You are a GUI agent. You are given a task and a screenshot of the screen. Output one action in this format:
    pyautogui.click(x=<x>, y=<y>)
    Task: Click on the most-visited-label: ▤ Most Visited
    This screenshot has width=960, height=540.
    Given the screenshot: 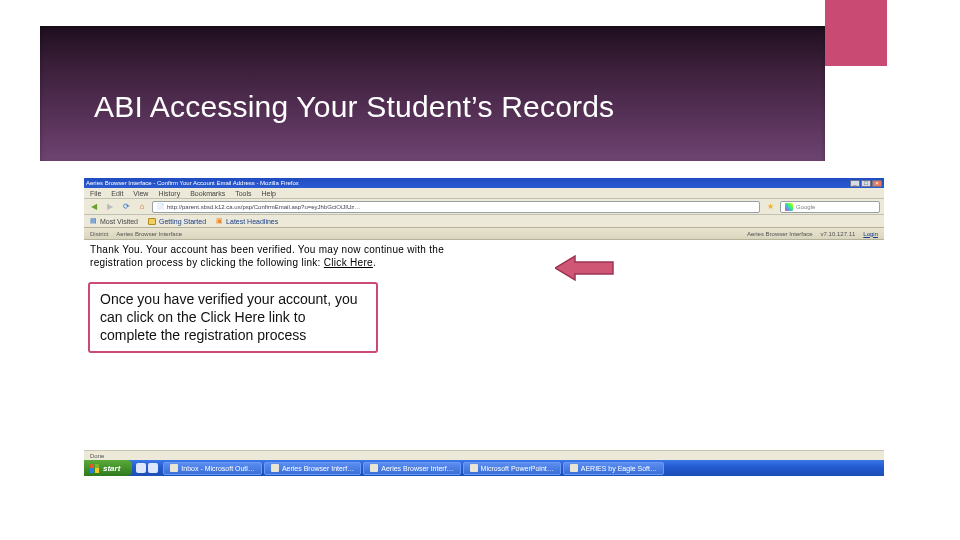 What is the action you would take?
    pyautogui.click(x=114, y=221)
    